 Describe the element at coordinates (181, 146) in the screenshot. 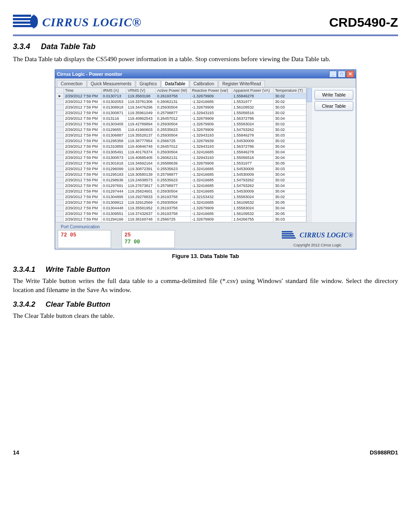

I see `table-row: 2/29/2012 7:59 PM0.01310855119.408467480…` at that location.